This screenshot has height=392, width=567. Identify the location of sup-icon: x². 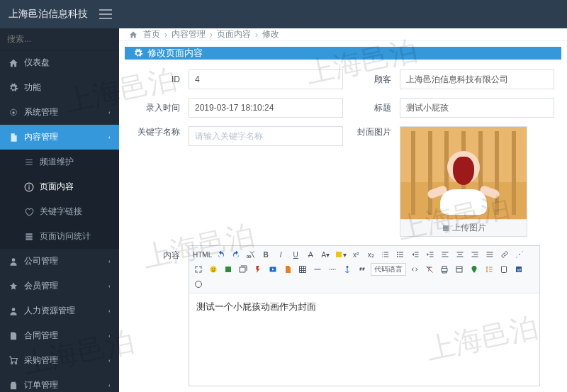
(356, 254).